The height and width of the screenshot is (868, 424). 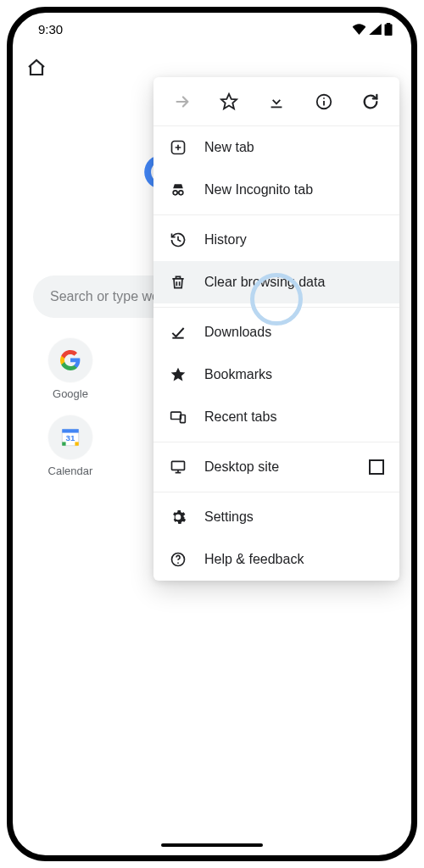 What do you see at coordinates (178, 467) in the screenshot?
I see `desktop-icon` at bounding box center [178, 467].